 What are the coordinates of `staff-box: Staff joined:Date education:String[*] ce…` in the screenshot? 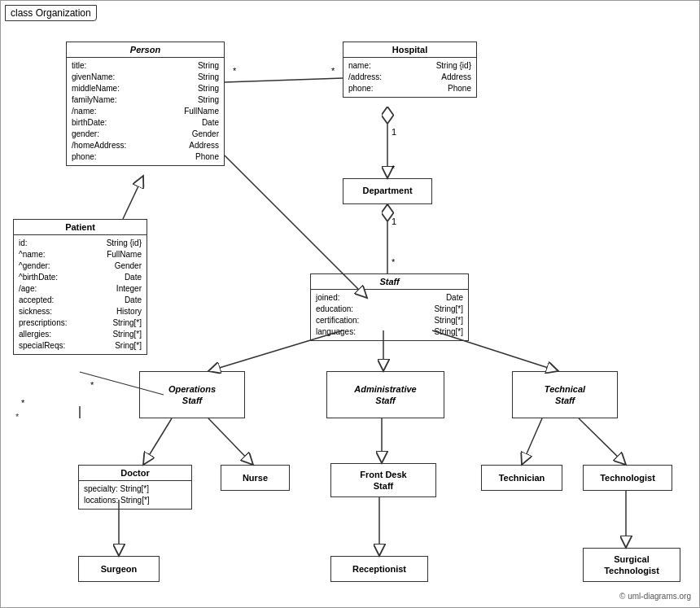 It's located at (389, 308).